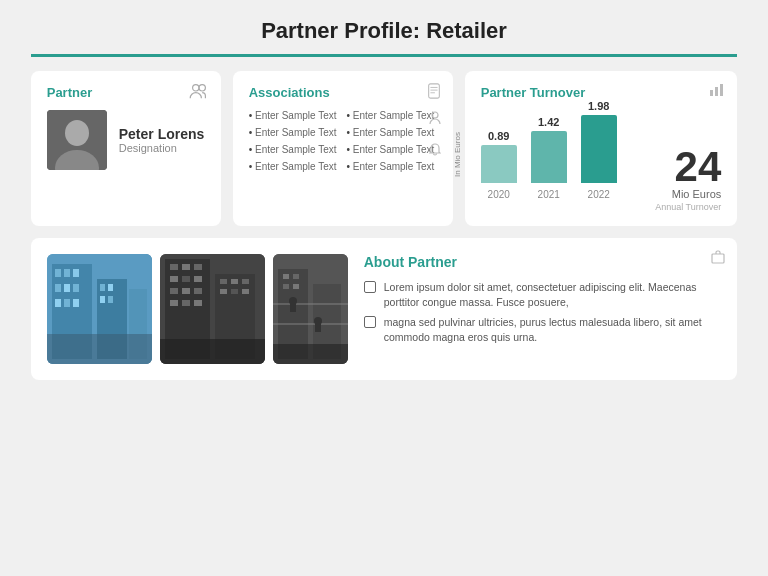 The height and width of the screenshot is (576, 768). I want to click on partner-card: Partner Peter Loren, so click(126, 148).